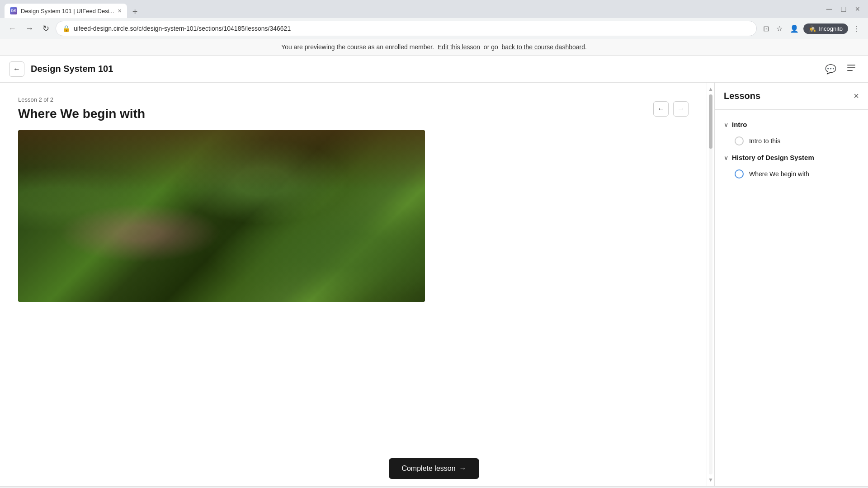 Image resolution: width=868 pixels, height=488 pixels. Describe the element at coordinates (12, 29) in the screenshot. I see `back-icon: ←` at that location.